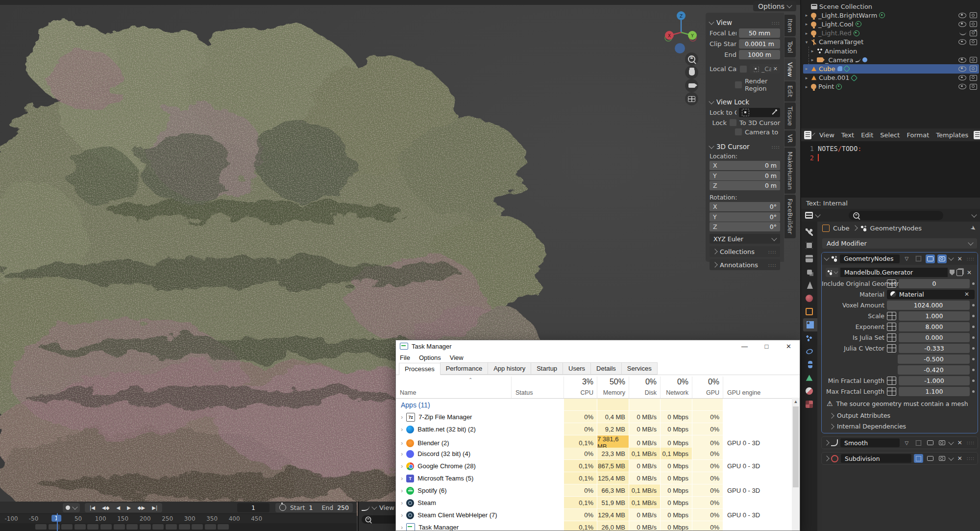  I want to click on keyframe-prev-button: ◀◆, so click(106, 508).